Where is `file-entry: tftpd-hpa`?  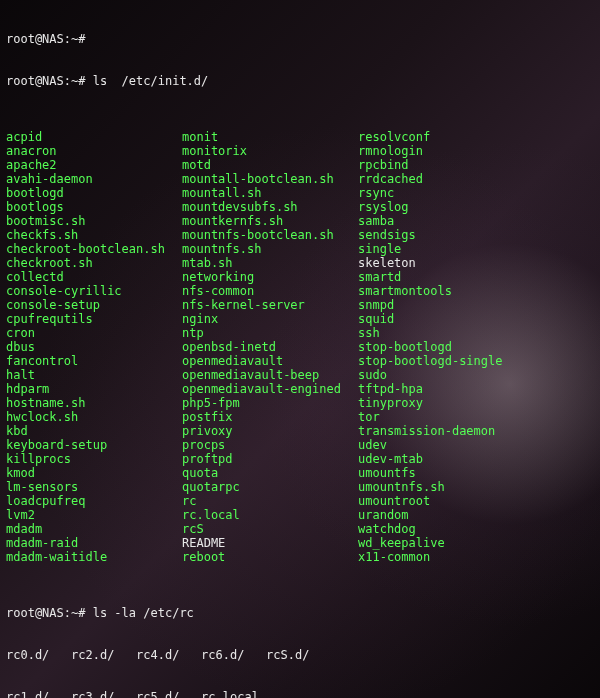 file-entry: tftpd-hpa is located at coordinates (430, 389).